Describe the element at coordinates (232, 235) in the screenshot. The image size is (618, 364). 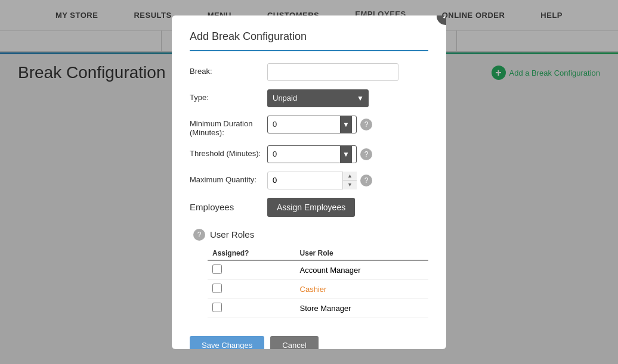
I see `user-roles-title: User Roles` at that location.